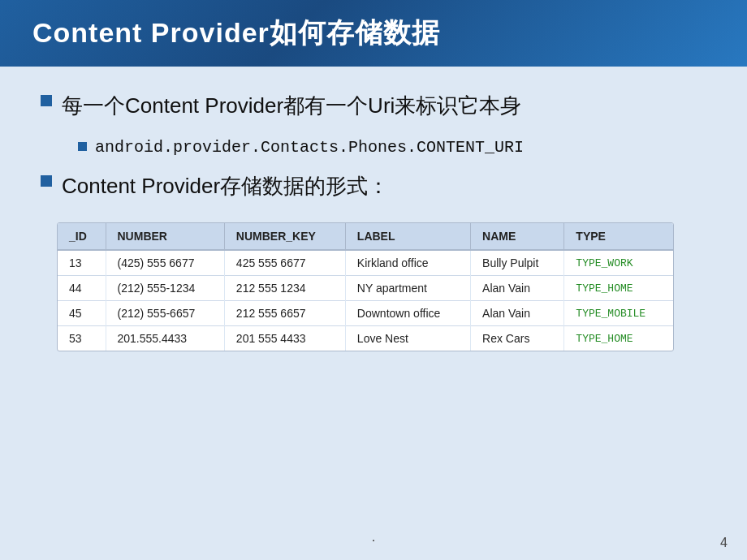 This screenshot has width=747, height=560. I want to click on cell-label: Love Nest, so click(408, 339).